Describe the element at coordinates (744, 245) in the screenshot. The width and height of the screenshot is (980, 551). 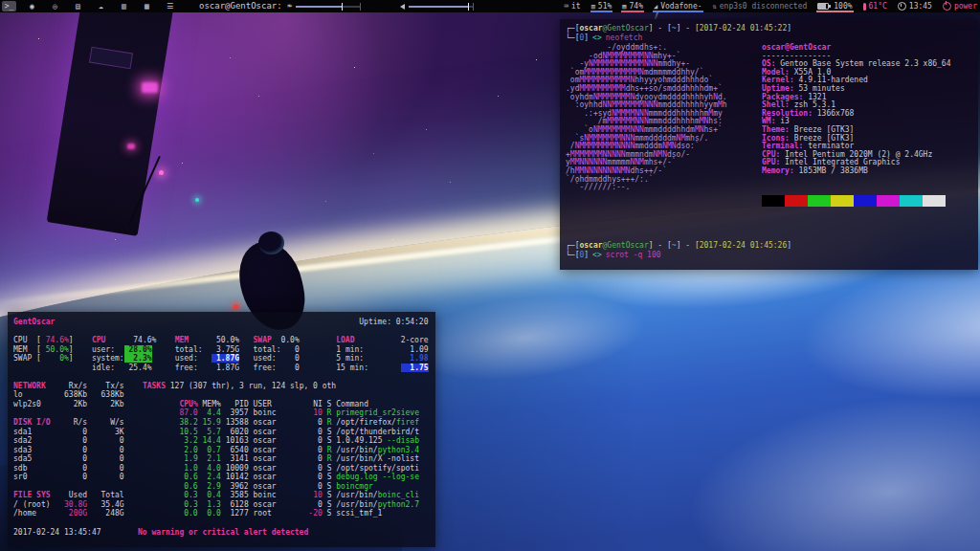
I see `prompt-timestamp: 2017-02-24 01:45:26` at that location.